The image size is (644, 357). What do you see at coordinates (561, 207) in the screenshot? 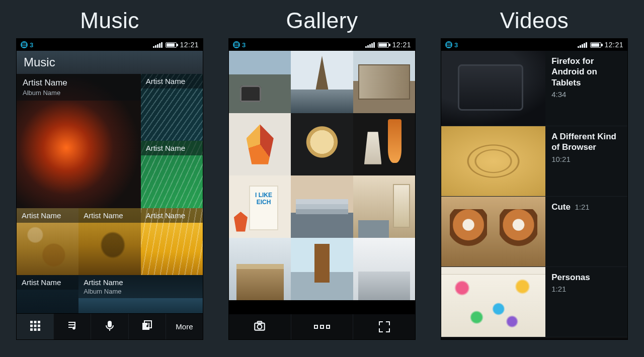
I see `video-title: Cute` at bounding box center [561, 207].